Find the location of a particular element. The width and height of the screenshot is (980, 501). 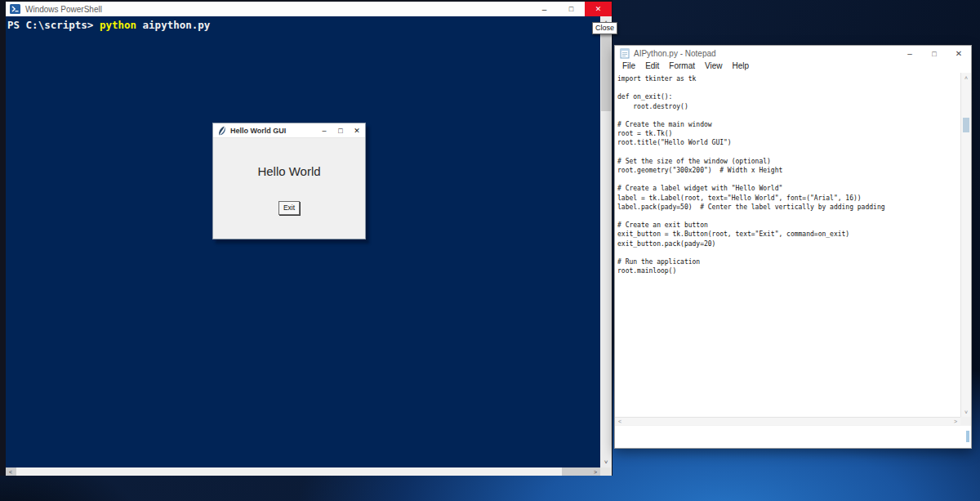

notepad-titlebar: AIPython.py - Notepad – □ ✕ is located at coordinates (793, 54).